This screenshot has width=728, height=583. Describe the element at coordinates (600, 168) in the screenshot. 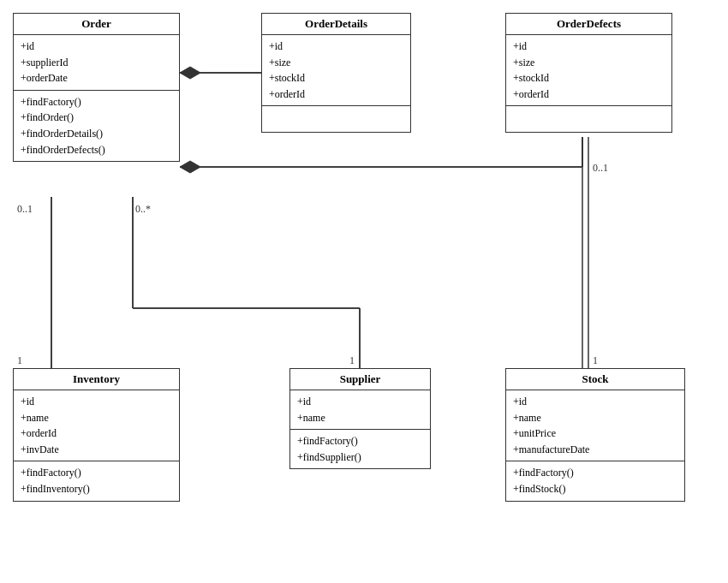

I see `mult-orderdefects-stock-defects-side: 0..1` at that location.